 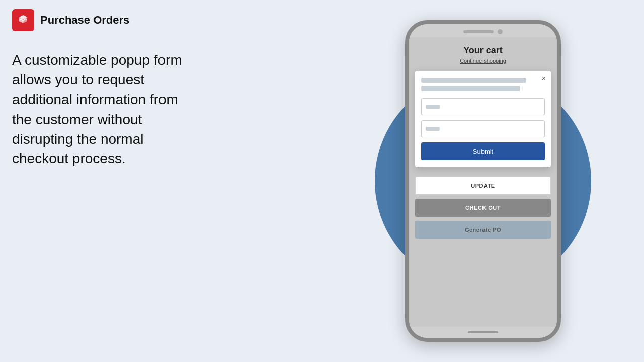 I want to click on popup-close-button: ×, so click(x=544, y=78).